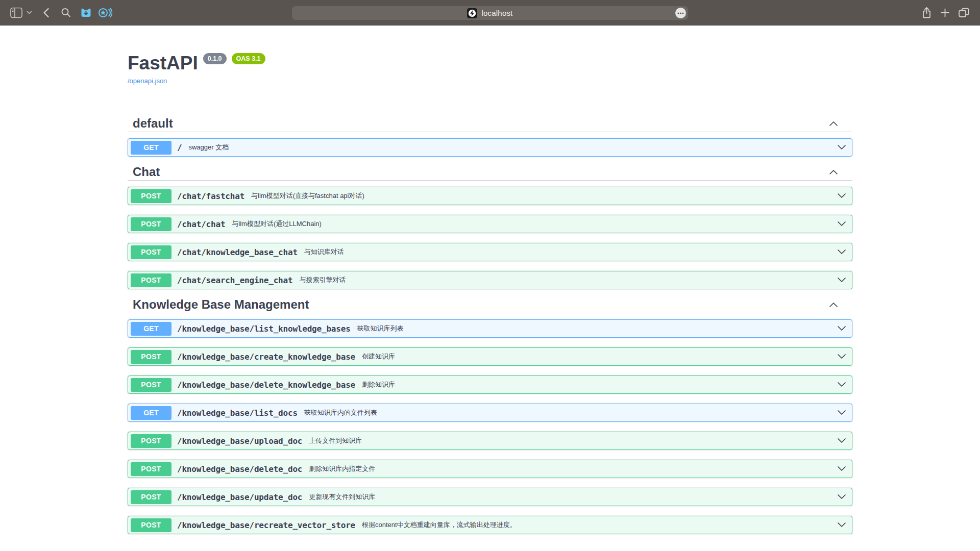 The image size is (980, 551). What do you see at coordinates (490, 280) in the screenshot?
I see `endpoint-row: POST /chat/search_engine_chat 与搜索引擎对话` at bounding box center [490, 280].